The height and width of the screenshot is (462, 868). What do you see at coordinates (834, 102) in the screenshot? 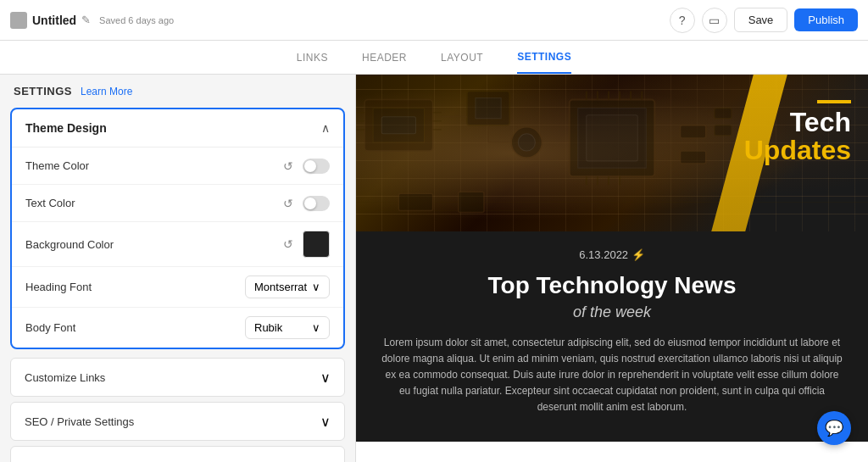
I see `hero-dash` at bounding box center [834, 102].